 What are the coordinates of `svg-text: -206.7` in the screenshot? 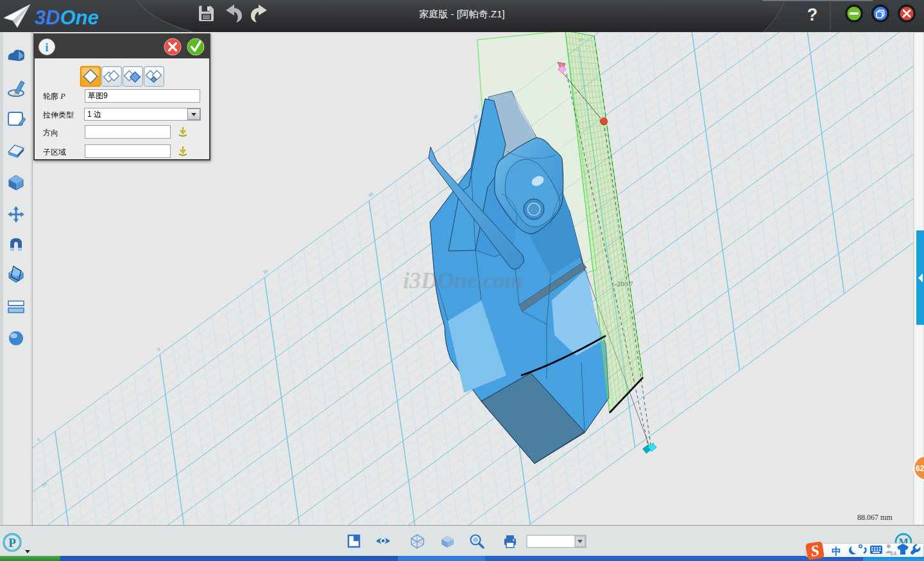 It's located at (624, 284).